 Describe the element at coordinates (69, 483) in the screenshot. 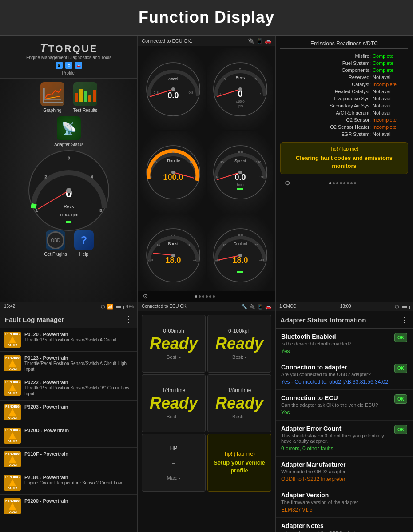

I see `fault-item-p2184: PENDING FAULT P2184 - Powertrain Engine …` at that location.